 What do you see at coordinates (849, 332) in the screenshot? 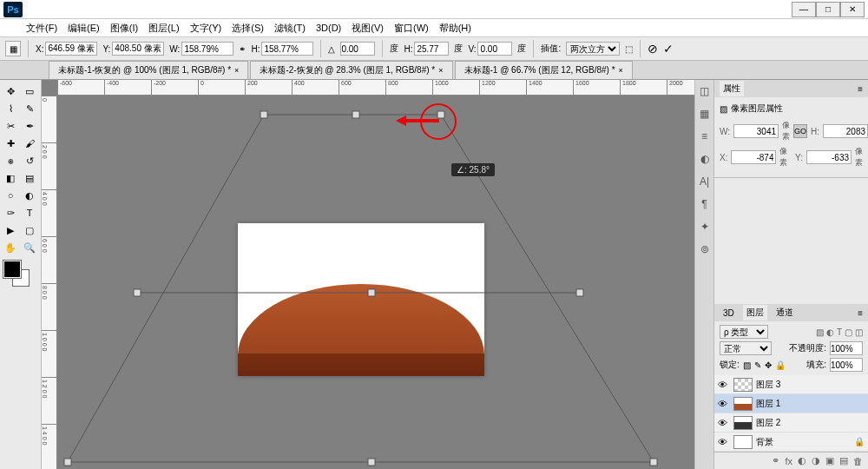
I see `filter-shape-icon: ▢` at bounding box center [849, 332].